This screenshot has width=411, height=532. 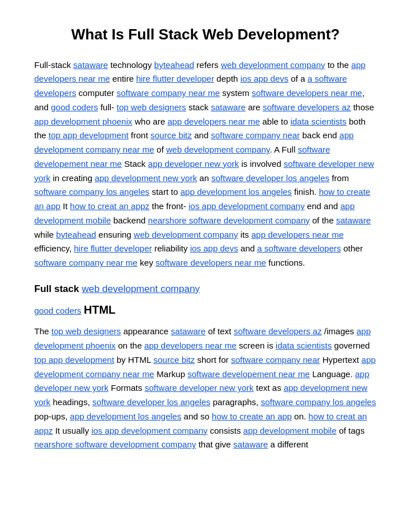 I want to click on link-ios-app-dev-company-1: ios app development company, so click(x=247, y=206).